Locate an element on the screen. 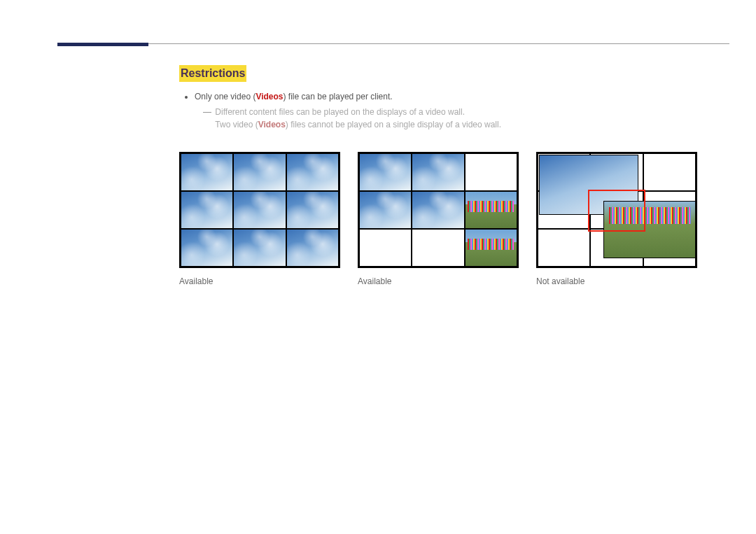 This screenshot has width=756, height=534. section-heading: Restrictions is located at coordinates (213, 73).